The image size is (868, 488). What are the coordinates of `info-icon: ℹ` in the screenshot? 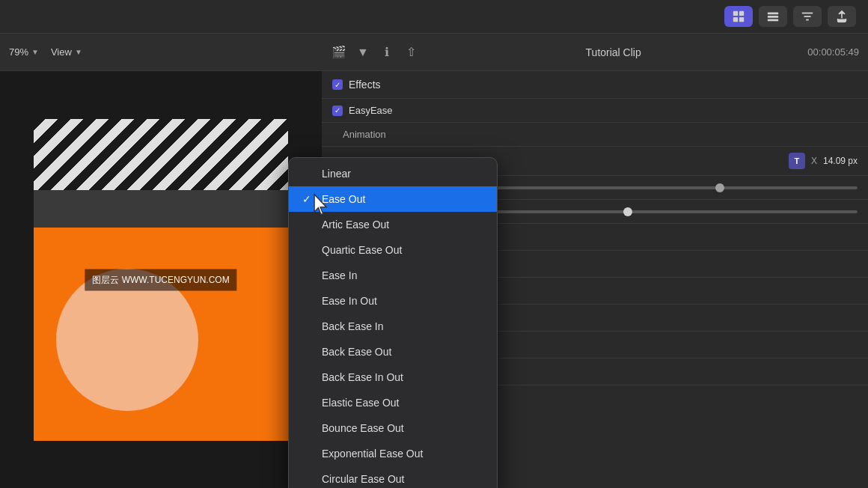 It's located at (387, 52).